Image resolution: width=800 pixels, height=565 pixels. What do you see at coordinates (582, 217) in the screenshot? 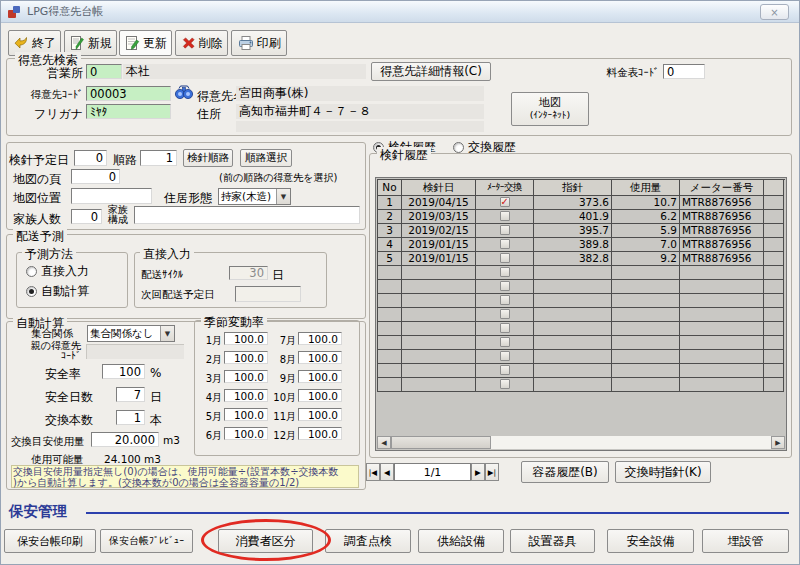
I see `table-row: 2 2019/03/15 401.9 6.2 MTR8876956` at bounding box center [582, 217].